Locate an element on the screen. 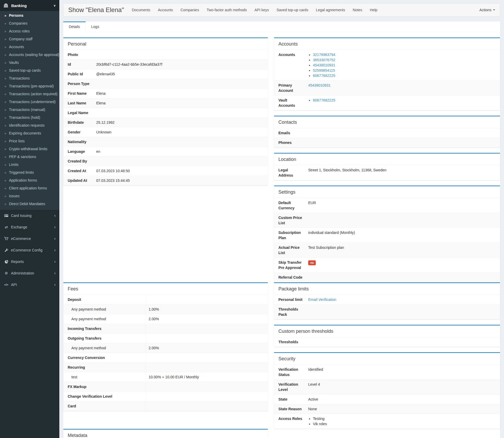 Image resolution: width=504 pixels, height=438 pixels. section-title: Location is located at coordinates (387, 159).